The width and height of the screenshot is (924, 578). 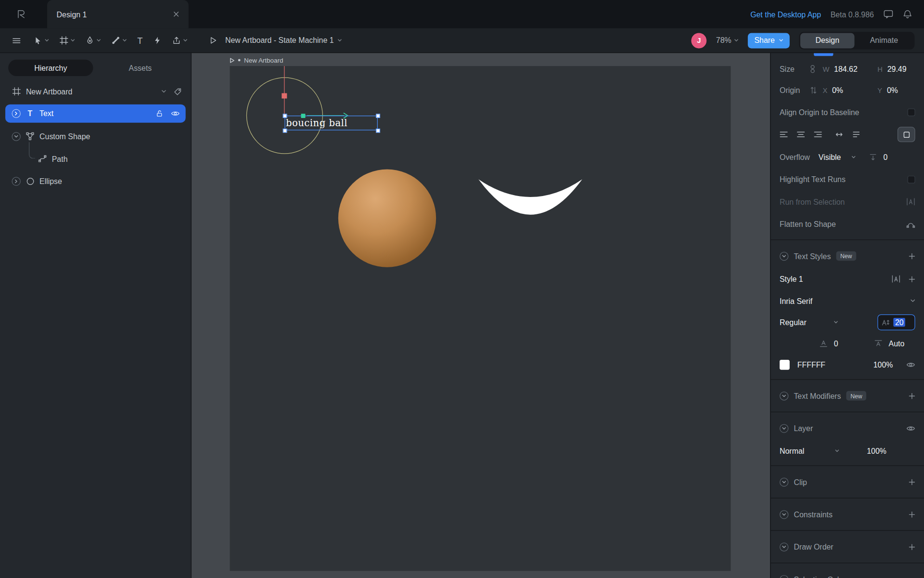 I want to click on artboard-tool, so click(x=67, y=40).